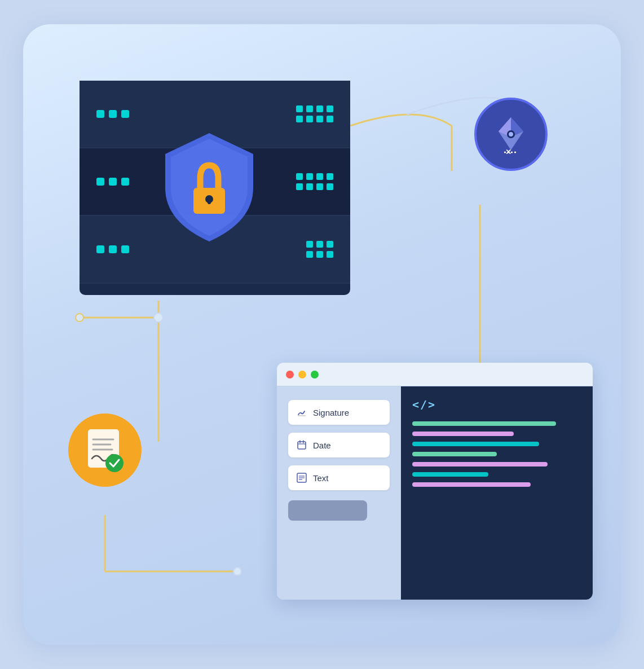 This screenshot has height=669, width=644. Describe the element at coordinates (105, 450) in the screenshot. I see `document-signature-icon` at that location.